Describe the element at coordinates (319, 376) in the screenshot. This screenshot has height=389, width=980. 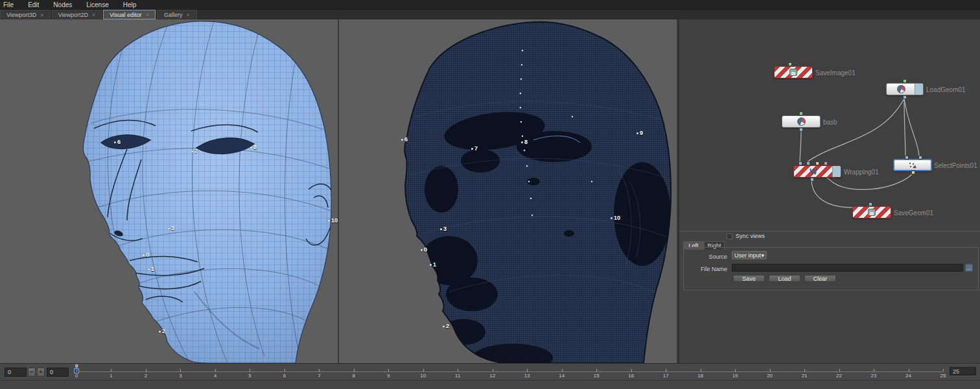
I see `tick-label: 7` at that location.